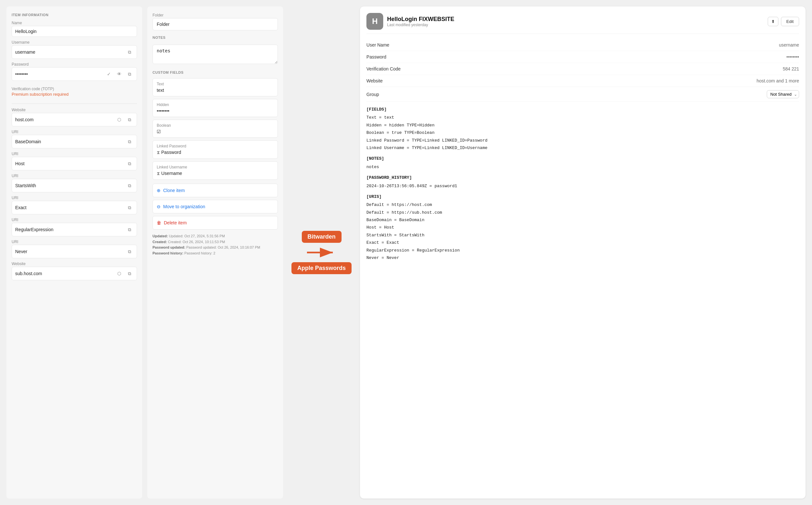  I want to click on website2-icons: ⬡ ⧉, so click(124, 274).